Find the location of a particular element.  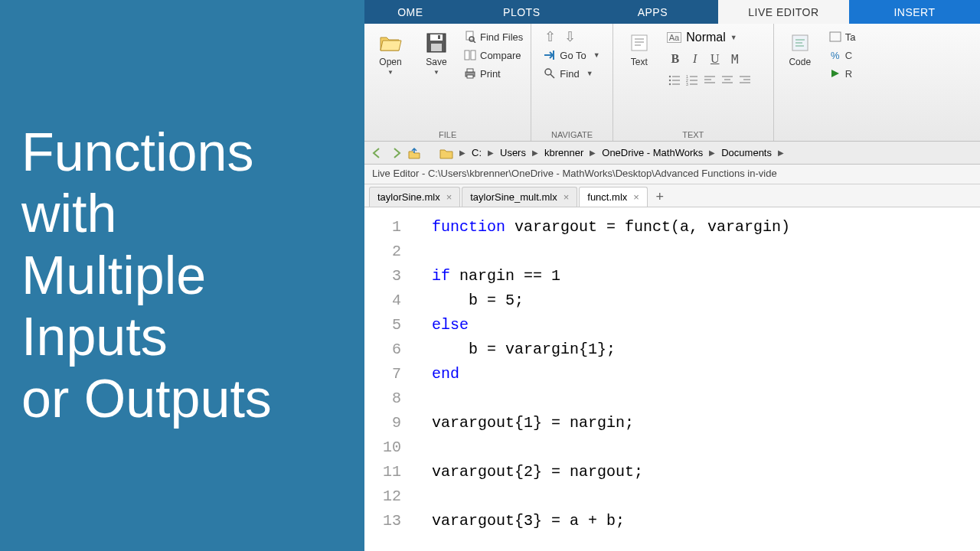

bullet-list-icon is located at coordinates (675, 80).